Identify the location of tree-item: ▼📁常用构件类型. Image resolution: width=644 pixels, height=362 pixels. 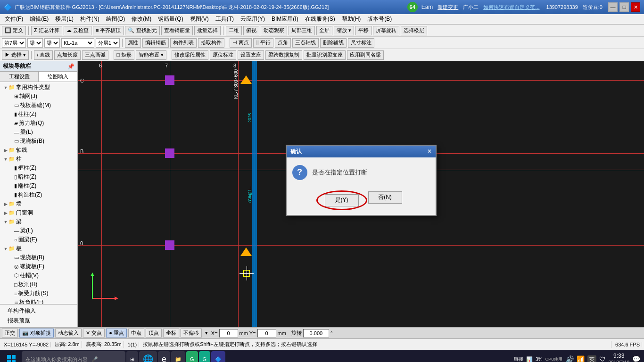
(39, 88).